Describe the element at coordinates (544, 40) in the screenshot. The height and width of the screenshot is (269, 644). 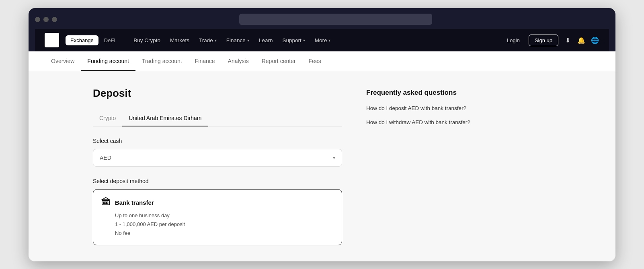
I see `signup-button: Sign up` at that location.